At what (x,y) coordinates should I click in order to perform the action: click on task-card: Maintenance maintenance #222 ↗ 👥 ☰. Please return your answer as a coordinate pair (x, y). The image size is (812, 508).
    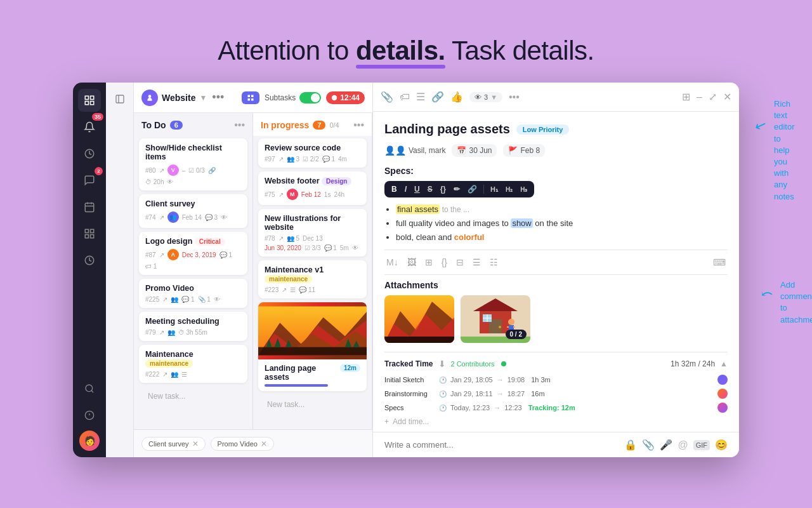
    Looking at the image, I should click on (193, 364).